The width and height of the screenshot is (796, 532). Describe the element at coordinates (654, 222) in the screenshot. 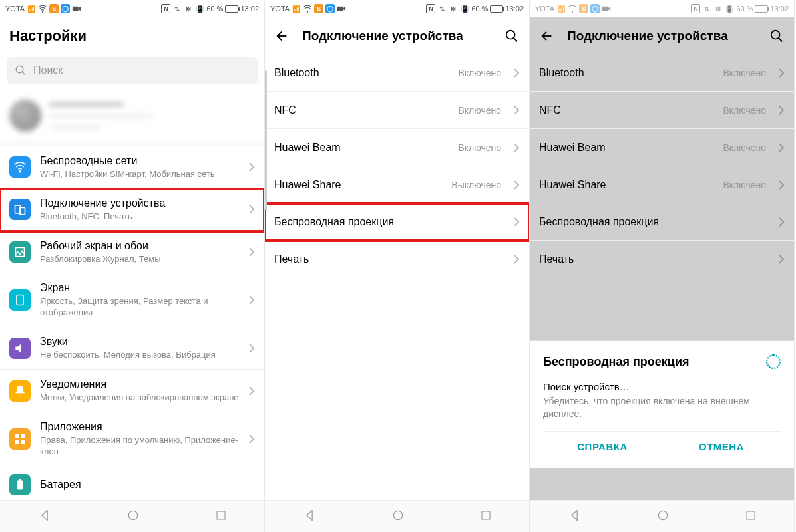

I see `row-label: Беспроводная проекция` at that location.